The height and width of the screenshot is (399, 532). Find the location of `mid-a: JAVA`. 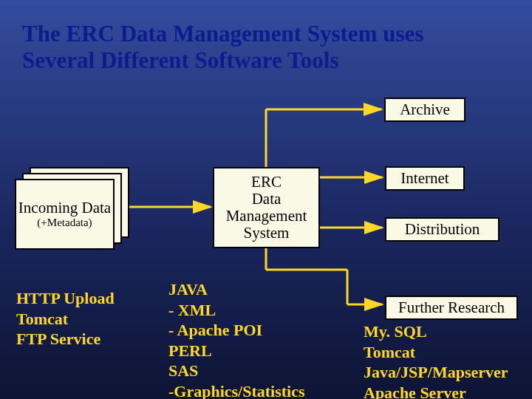

mid-a: JAVA is located at coordinates (236, 290).